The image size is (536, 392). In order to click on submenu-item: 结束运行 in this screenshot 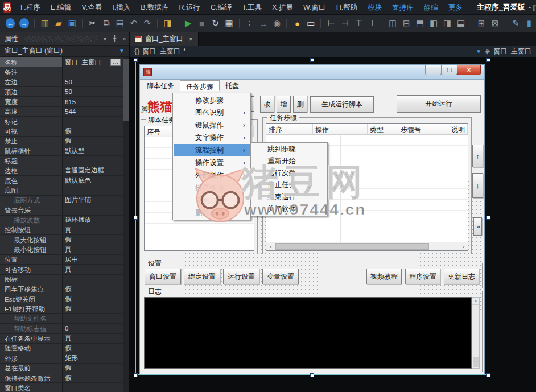, I will do `click(289, 197)`.